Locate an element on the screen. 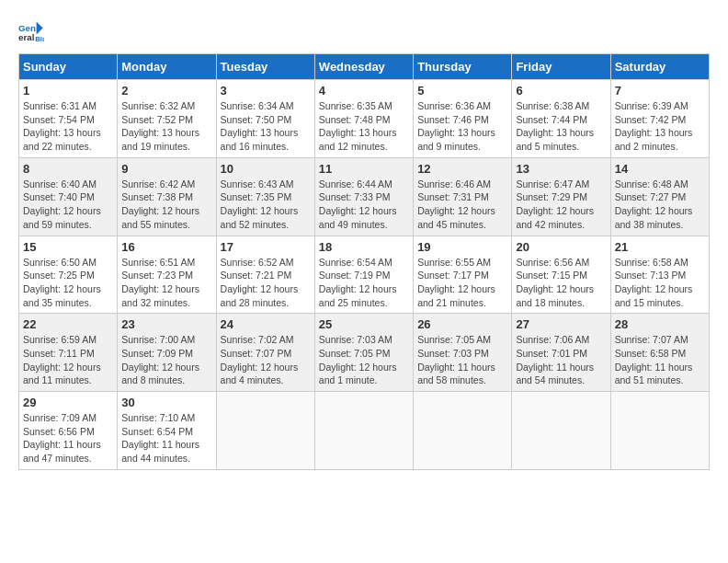  day-info: Sunrise: 6:52 AMSunset: 7:21 PMDaylight:… is located at coordinates (266, 283).